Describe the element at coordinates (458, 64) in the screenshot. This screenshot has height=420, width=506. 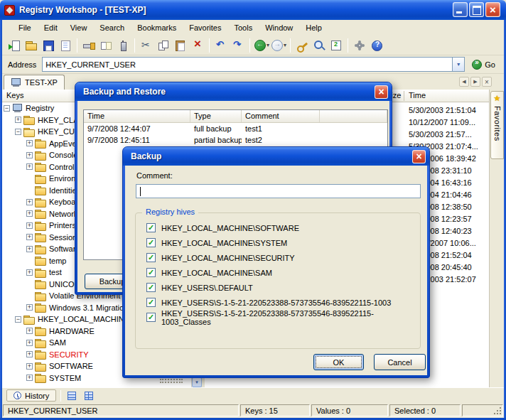
I see `address-dropdown-button: ▼` at that location.